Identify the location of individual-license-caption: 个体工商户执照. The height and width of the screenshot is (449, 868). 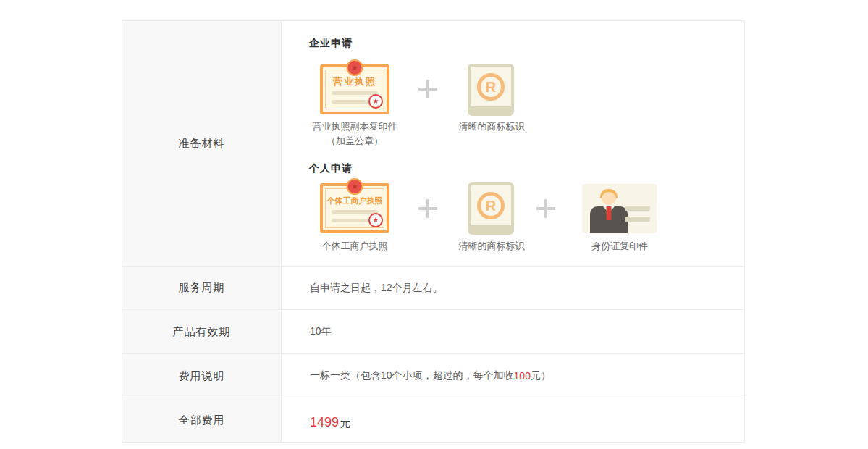
(355, 246).